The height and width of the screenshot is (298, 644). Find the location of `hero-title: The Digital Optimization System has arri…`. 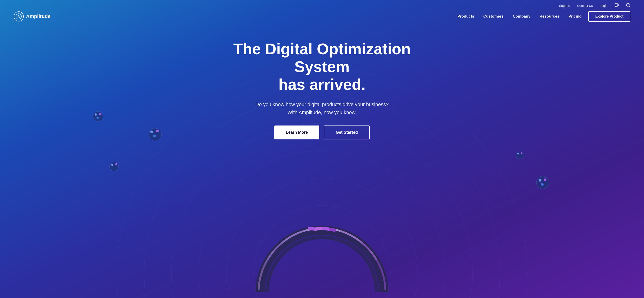

hero-title: The Digital Optimization System has arri… is located at coordinates (322, 67).